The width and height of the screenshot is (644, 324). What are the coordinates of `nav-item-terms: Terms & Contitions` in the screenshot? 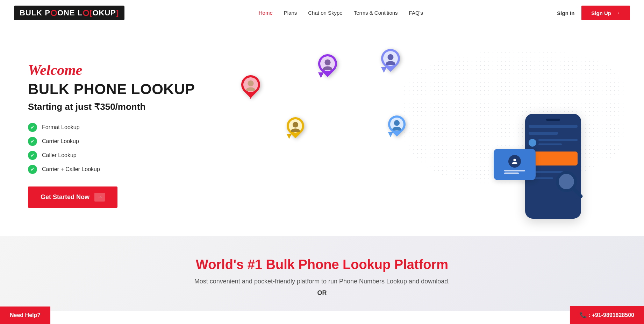 It's located at (376, 13).